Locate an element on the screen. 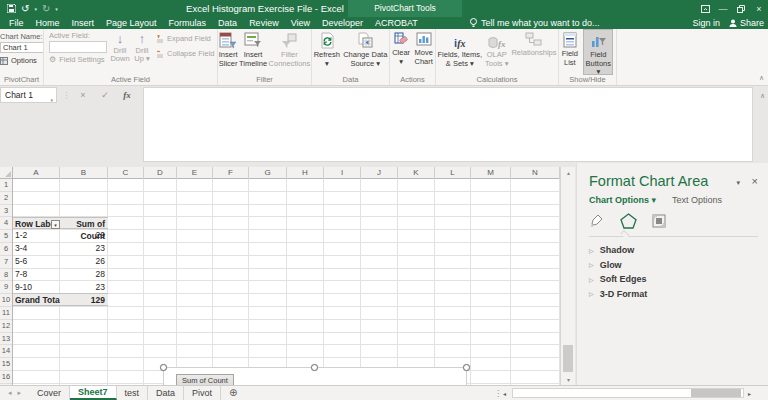 This screenshot has height=400, width=768. pane-close-icon: × is located at coordinates (755, 181).